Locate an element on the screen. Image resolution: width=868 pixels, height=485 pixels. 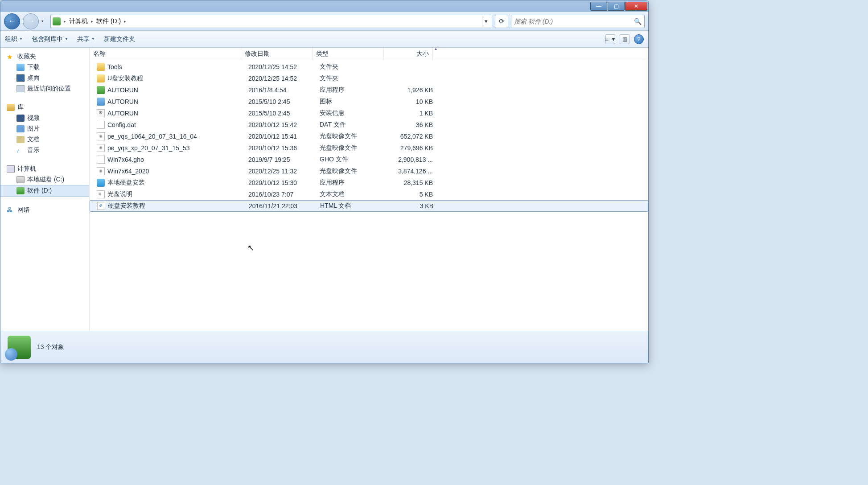
organize-button: 组织▼ is located at coordinates (14, 39).